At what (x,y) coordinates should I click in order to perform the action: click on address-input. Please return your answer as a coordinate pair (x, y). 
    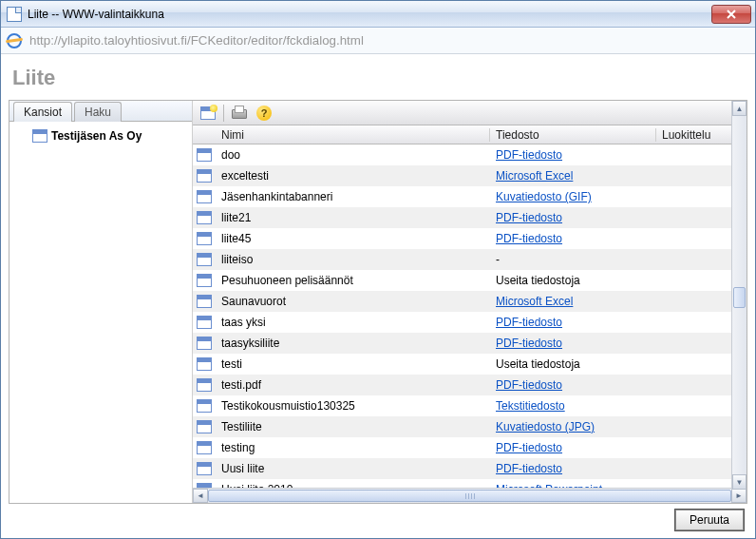
    Looking at the image, I should click on (388, 41).